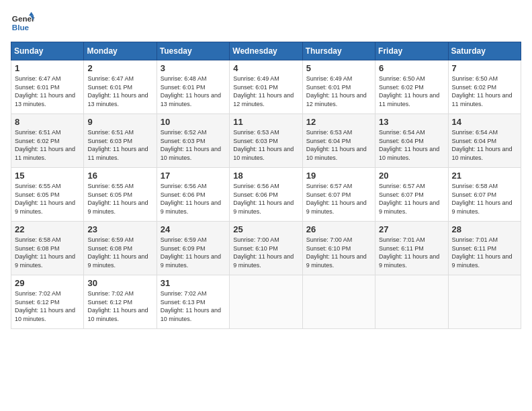 The width and height of the screenshot is (532, 411). Describe the element at coordinates (266, 195) in the screenshot. I see `calendar-cell: 18Sunrise: 6:56 AMSunset: 6:06 PMDayligh…` at that location.